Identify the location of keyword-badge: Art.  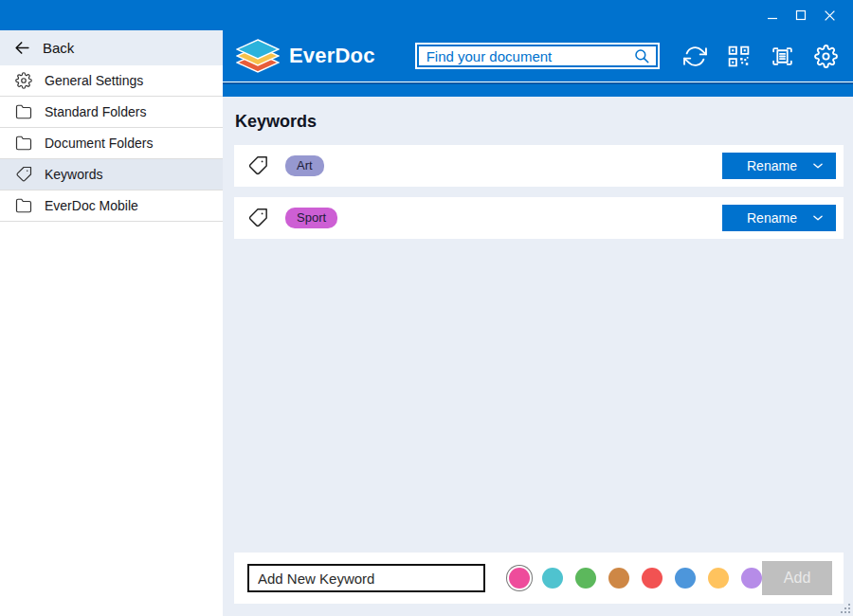
(305, 166).